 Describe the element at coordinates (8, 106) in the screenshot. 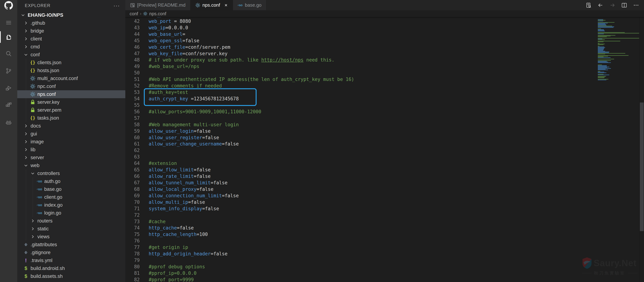

I see `extensions-icon` at that location.